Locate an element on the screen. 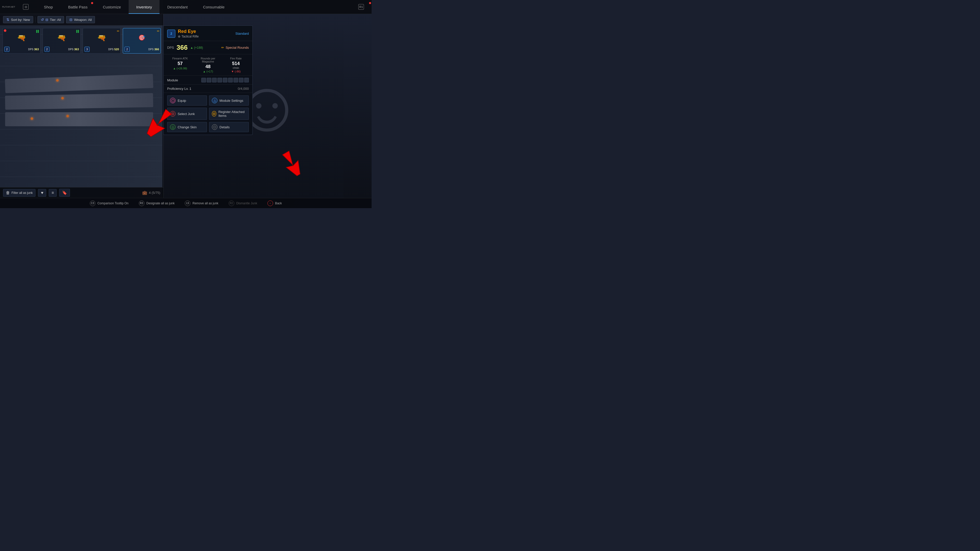  remove-junk-button: L5 Remove all as junk is located at coordinates (202, 203).